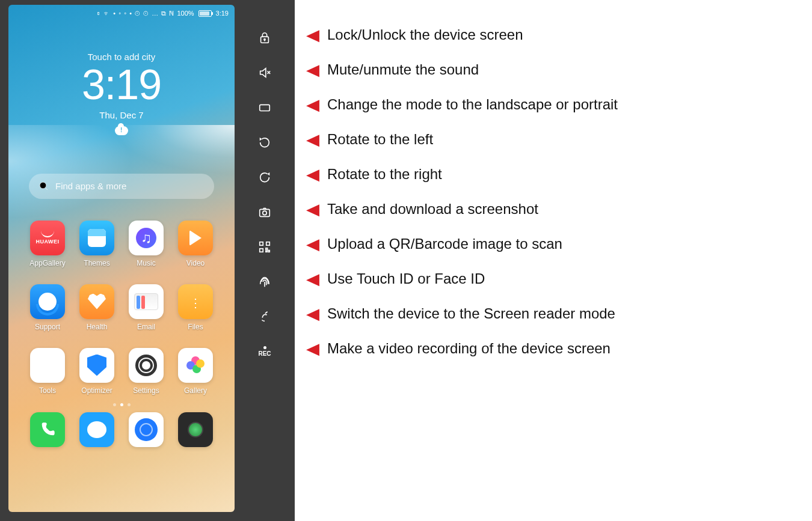  Describe the element at coordinates (48, 244) in the screenshot. I see `app-appgallery: HUAWEI AppGallery` at that location.